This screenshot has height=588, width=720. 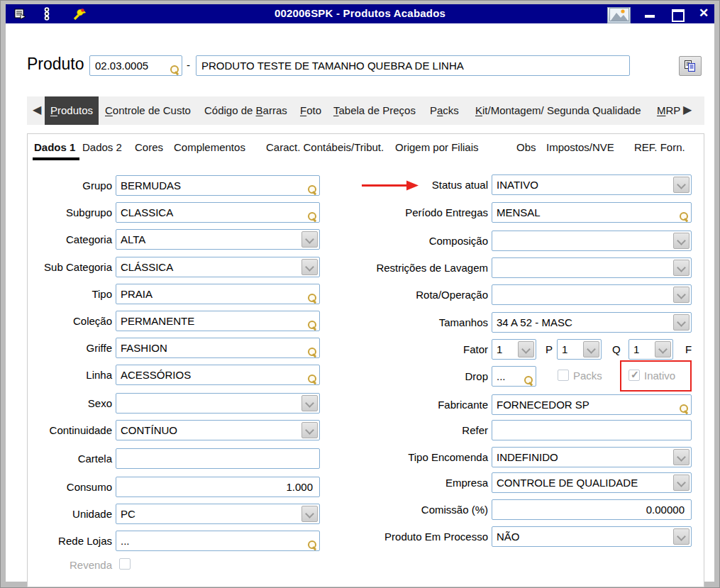 What do you see at coordinates (437, 148) in the screenshot?
I see `subtab-origem-por-filiais: Origem por Filiais` at bounding box center [437, 148].